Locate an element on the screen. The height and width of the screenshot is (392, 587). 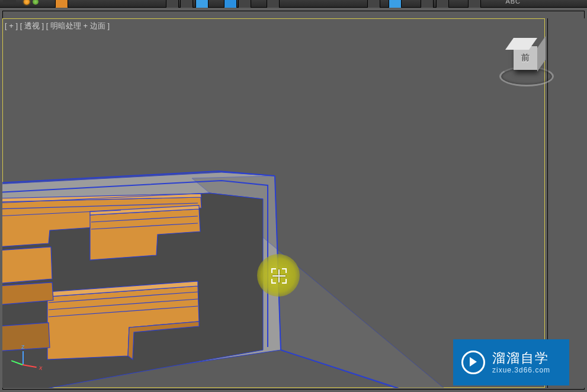
play-icon is located at coordinates (473, 362).